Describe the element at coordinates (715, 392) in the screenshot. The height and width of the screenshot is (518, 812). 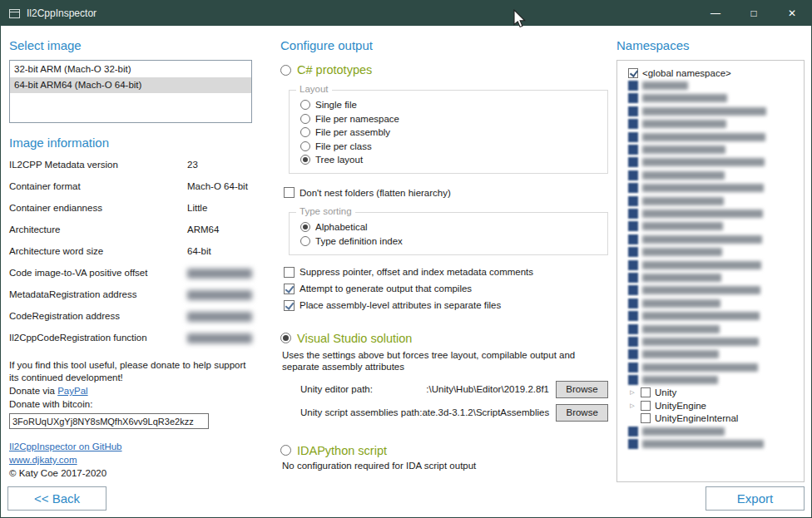
I see `namespace-item-unity: ▷Unity` at that location.